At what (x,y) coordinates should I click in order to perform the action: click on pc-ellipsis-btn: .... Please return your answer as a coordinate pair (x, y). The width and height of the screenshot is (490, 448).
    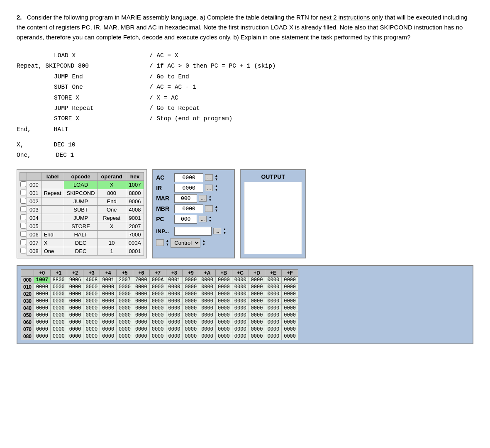
    Looking at the image, I should click on (202, 219).